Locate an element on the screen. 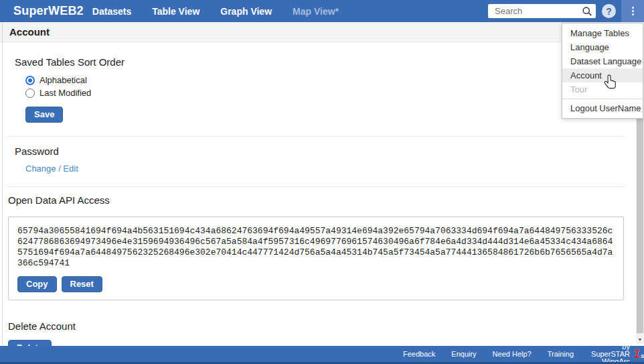 This screenshot has width=644, height=364. logo-one-glyph: 1 is located at coordinates (637, 354).